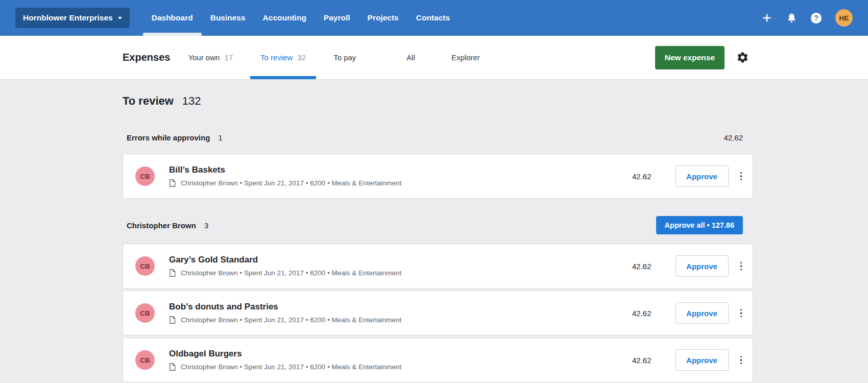 The height and width of the screenshot is (383, 868). I want to click on bell-icon, so click(791, 18).